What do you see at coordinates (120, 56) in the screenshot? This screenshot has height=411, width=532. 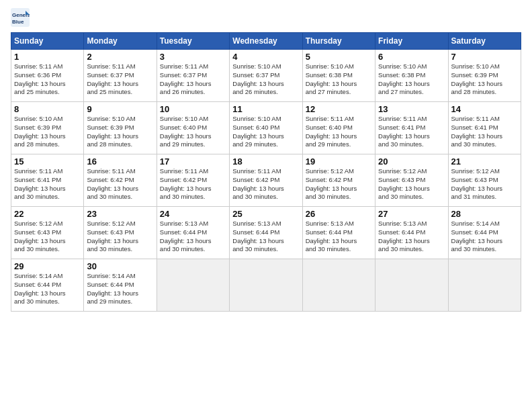 I see `day-number: 2` at bounding box center [120, 56].